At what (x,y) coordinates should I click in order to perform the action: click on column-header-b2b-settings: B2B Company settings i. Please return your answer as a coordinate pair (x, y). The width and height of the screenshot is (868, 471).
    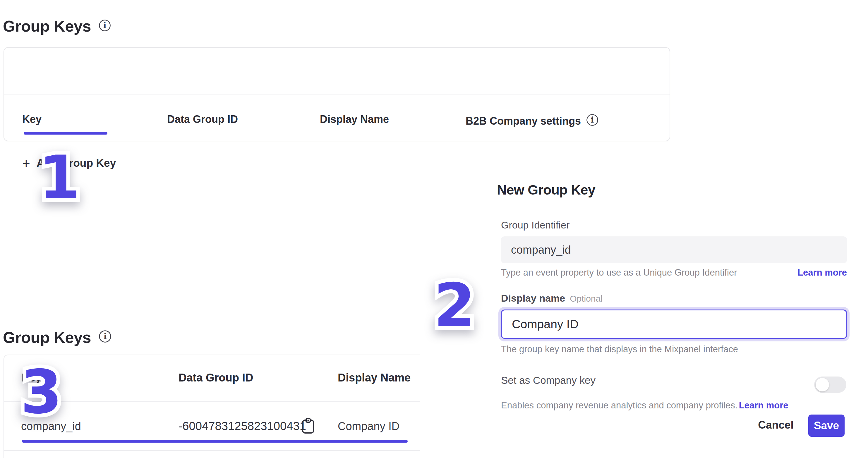
    Looking at the image, I should click on (532, 121).